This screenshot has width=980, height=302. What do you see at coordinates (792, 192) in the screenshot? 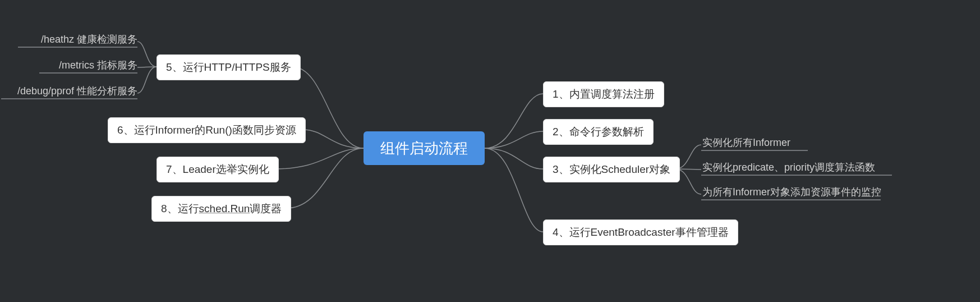
I see `node-3-child-3-label: 为所有Informer对象添加资源事件的监控` at bounding box center [792, 192].